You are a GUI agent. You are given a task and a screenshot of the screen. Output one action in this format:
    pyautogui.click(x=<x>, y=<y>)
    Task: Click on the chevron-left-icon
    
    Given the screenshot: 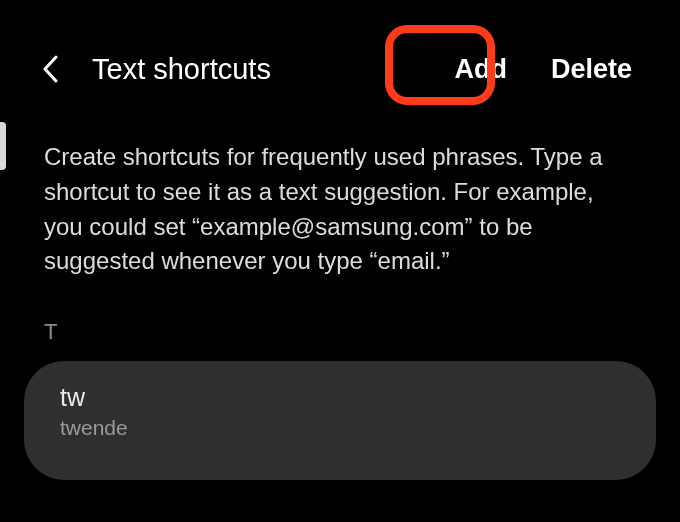 What is the action you would take?
    pyautogui.click(x=50, y=69)
    